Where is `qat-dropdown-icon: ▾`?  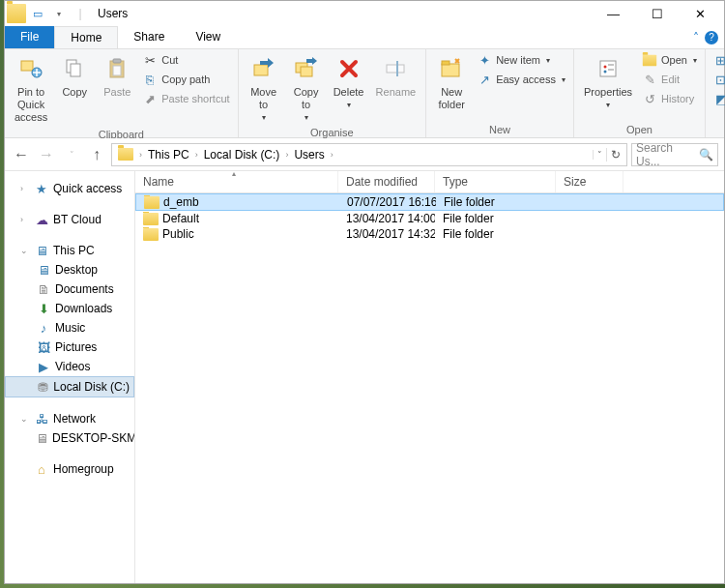
qat-dropdown-icon: ▾ is located at coordinates (59, 14).